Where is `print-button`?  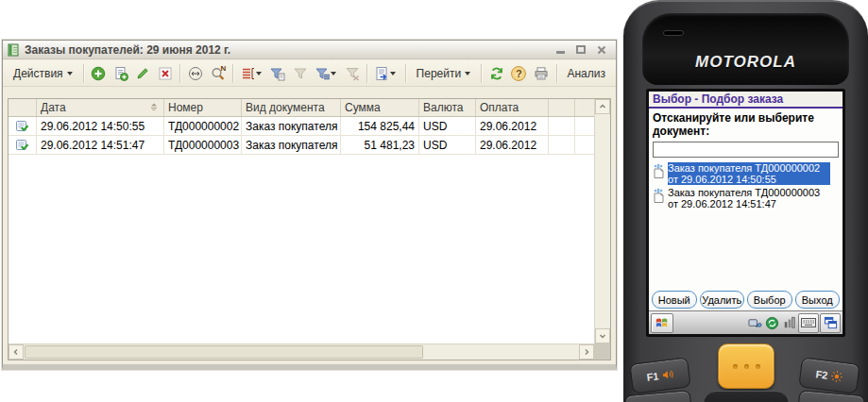 print-button is located at coordinates (540, 74).